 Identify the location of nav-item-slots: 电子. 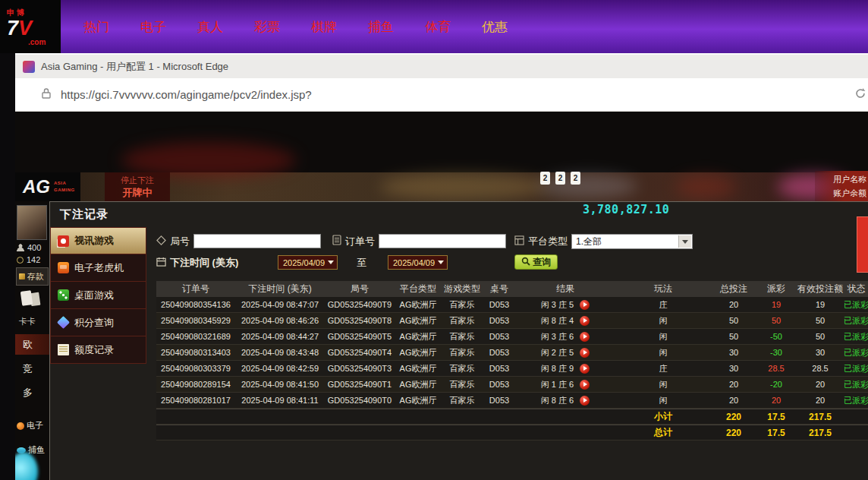
(153, 27).